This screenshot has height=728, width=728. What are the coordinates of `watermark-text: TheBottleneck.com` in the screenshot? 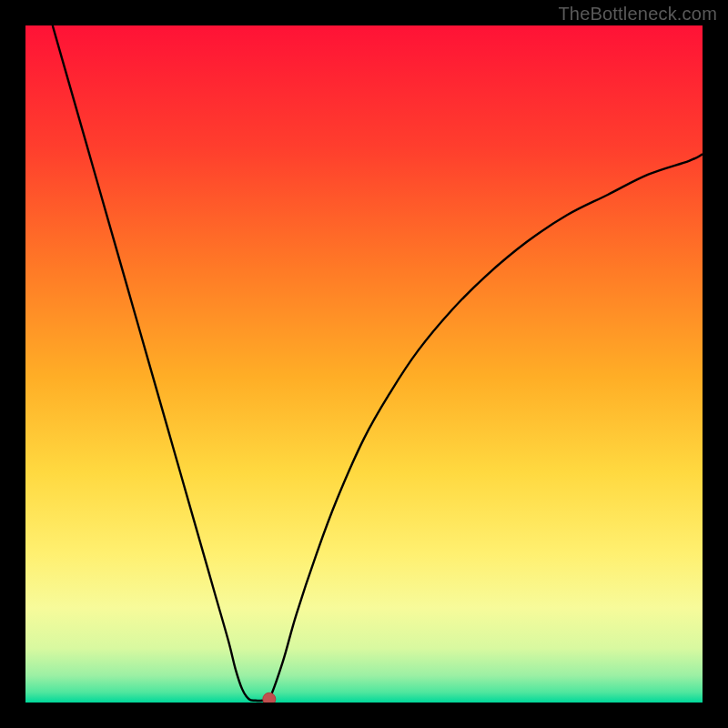 It's located at (637, 15).